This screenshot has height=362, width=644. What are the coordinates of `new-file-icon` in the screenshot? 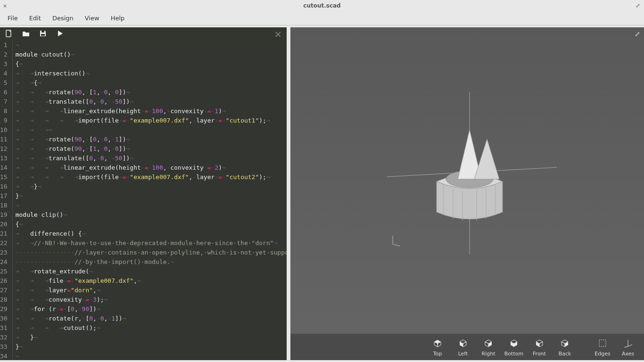 It's located at (9, 34).